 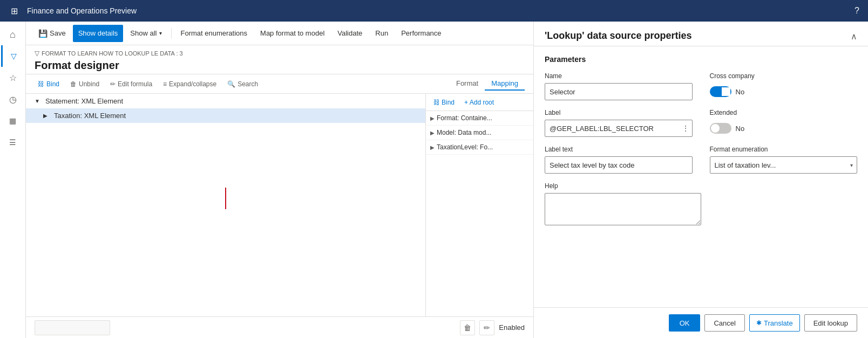 I want to click on tree-item: ▼ Statement: XML Element, so click(x=226, y=101).